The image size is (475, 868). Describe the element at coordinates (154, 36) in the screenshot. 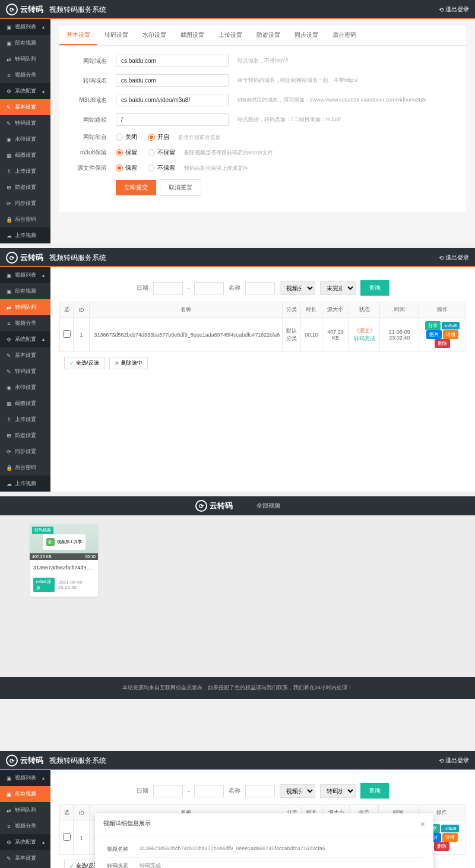

I see `tab: 水印设置` at that location.